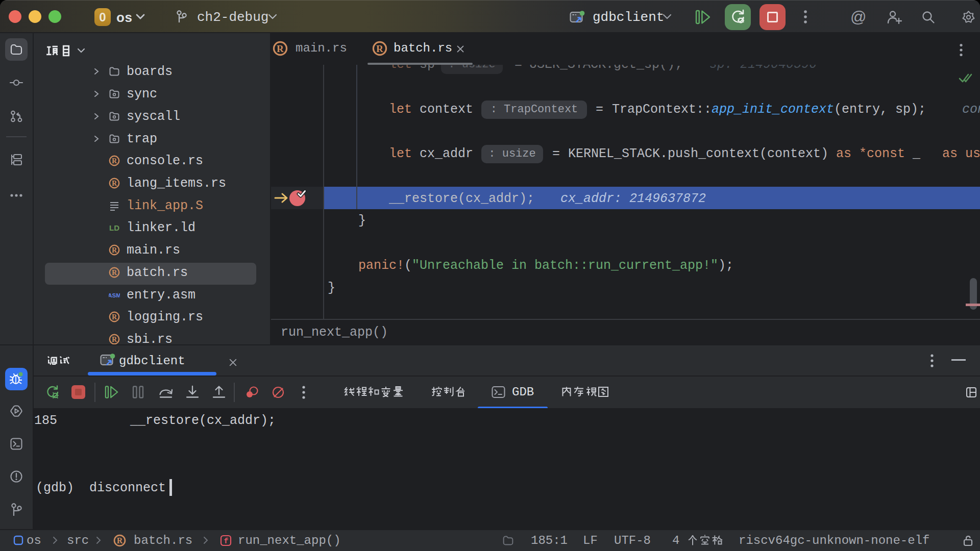  I want to click on svg-text: LD, so click(114, 228).